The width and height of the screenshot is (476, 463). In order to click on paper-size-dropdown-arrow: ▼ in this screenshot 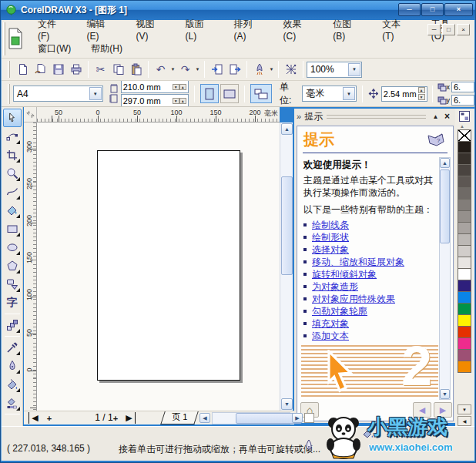, I will do `click(96, 94)`.